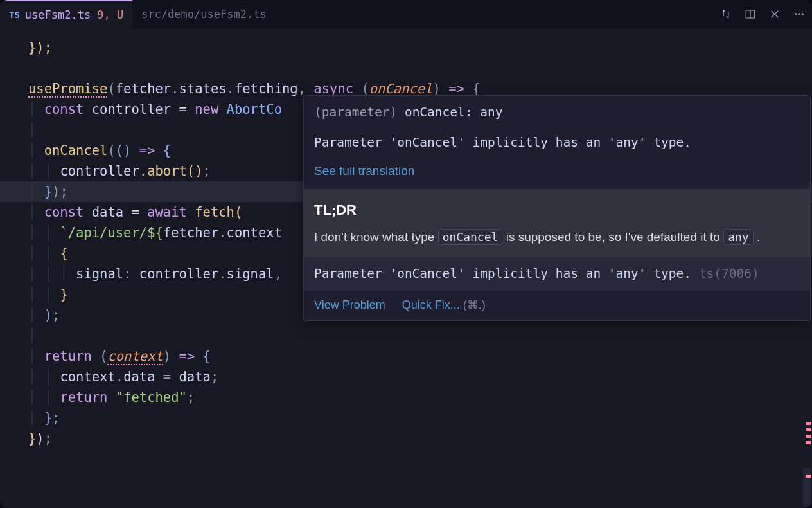  What do you see at coordinates (420, 68) in the screenshot?
I see `code-line` at bounding box center [420, 68].